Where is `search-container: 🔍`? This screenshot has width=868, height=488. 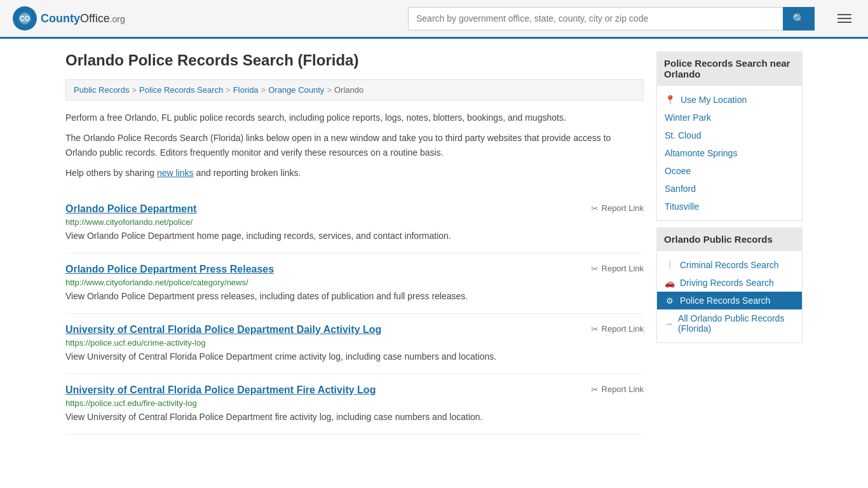
search-container: 🔍 is located at coordinates (611, 19).